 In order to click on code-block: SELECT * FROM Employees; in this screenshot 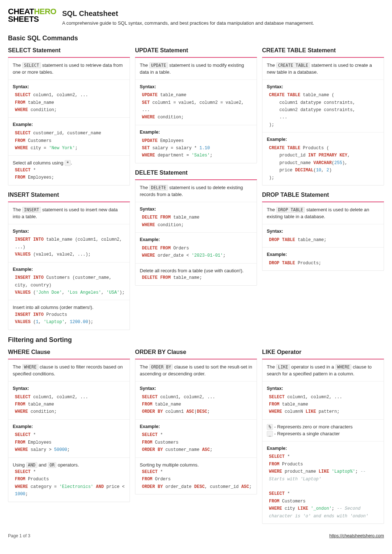, I will do `click(69, 174)`.